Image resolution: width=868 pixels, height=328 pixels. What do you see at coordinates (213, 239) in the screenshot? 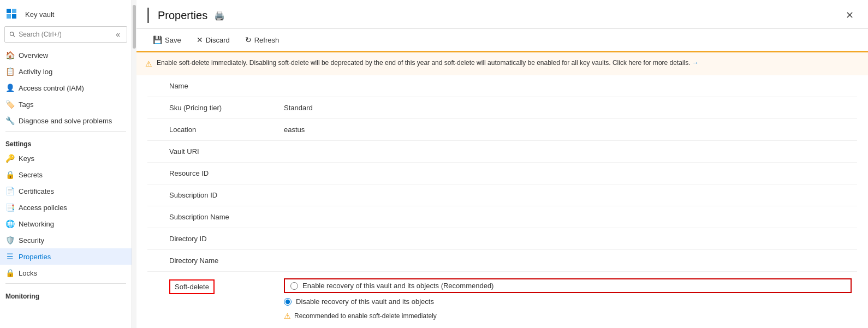
I see `directory-id-label: Directory ID` at bounding box center [213, 239].